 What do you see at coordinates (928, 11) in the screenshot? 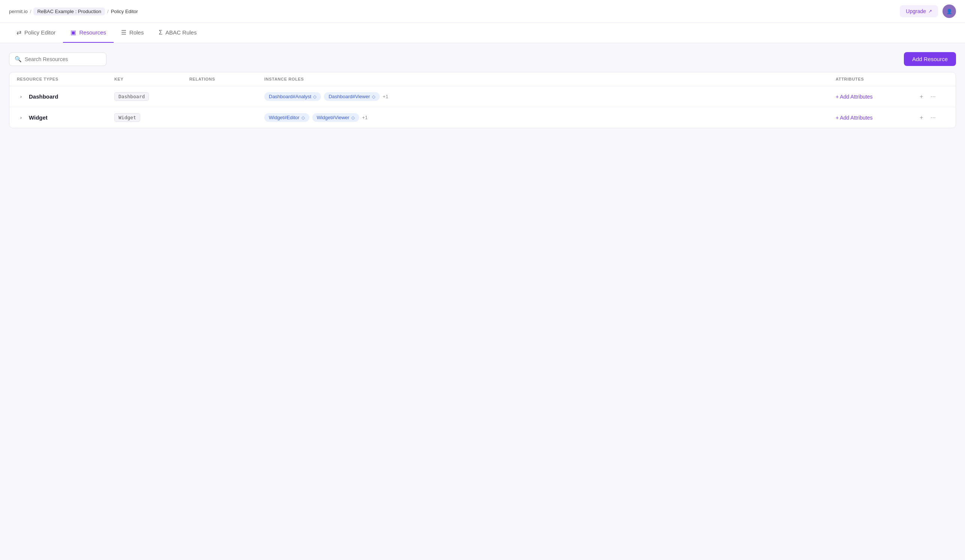
I see `nav-right: Upgrade ↗ 👤` at bounding box center [928, 11].